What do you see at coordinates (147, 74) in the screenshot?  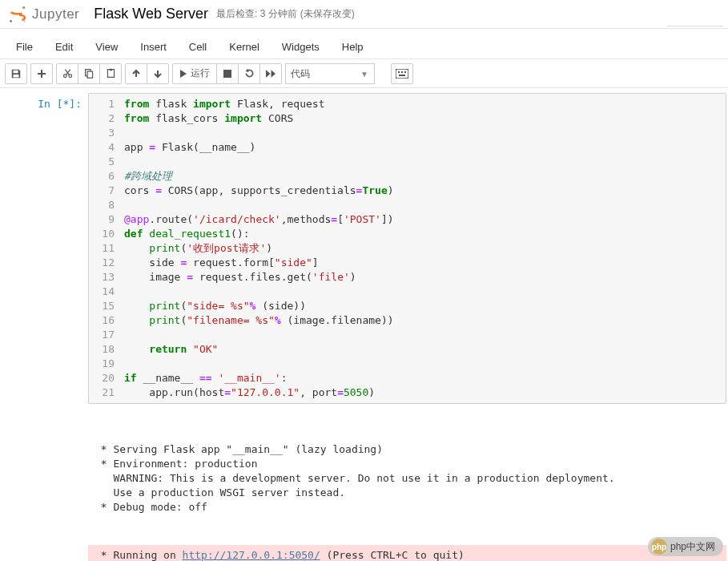 I see `move-button-group` at bounding box center [147, 74].